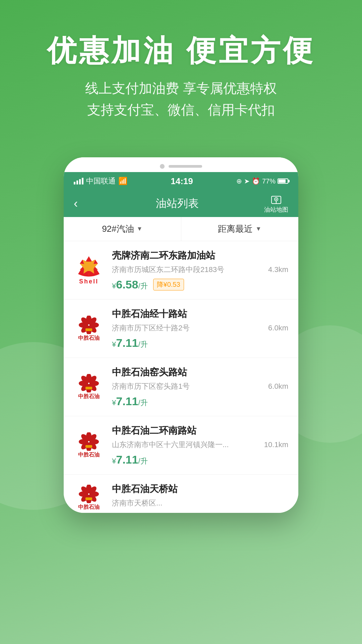 This screenshot has height=644, width=362. Describe the element at coordinates (200, 284) in the screenshot. I see `price-row: ¥6.58/升 降¥0.53` at that location.